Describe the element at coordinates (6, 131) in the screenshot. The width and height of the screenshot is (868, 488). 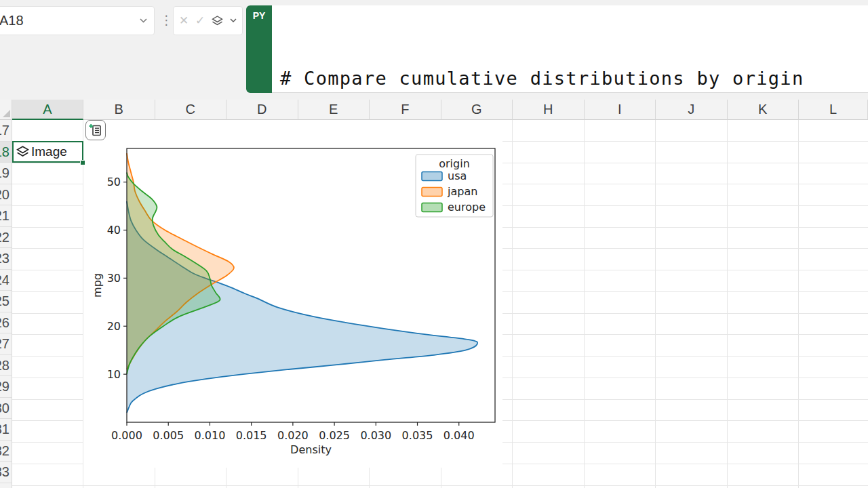
I see `row-header-17: 17` at that location.